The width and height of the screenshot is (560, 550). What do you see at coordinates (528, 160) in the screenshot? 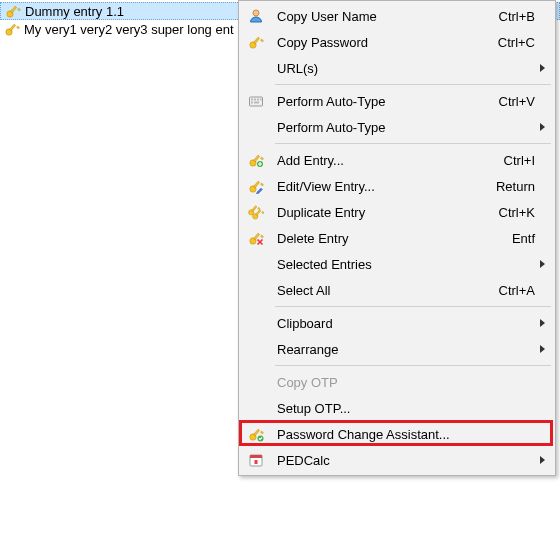
I see `menu-item-shortcut: Ctrl+I` at bounding box center [528, 160].